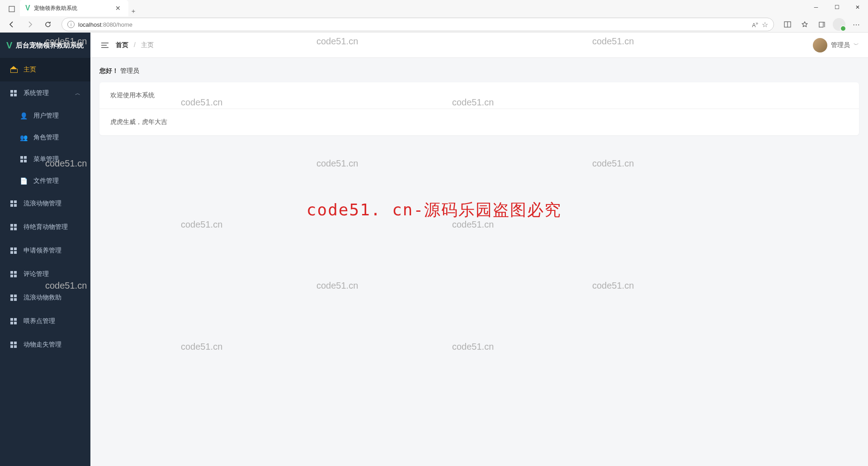 This screenshot has height=466, width=868. What do you see at coordinates (46, 138) in the screenshot?
I see `sidebar-item-label: 角色管理` at bounding box center [46, 138].